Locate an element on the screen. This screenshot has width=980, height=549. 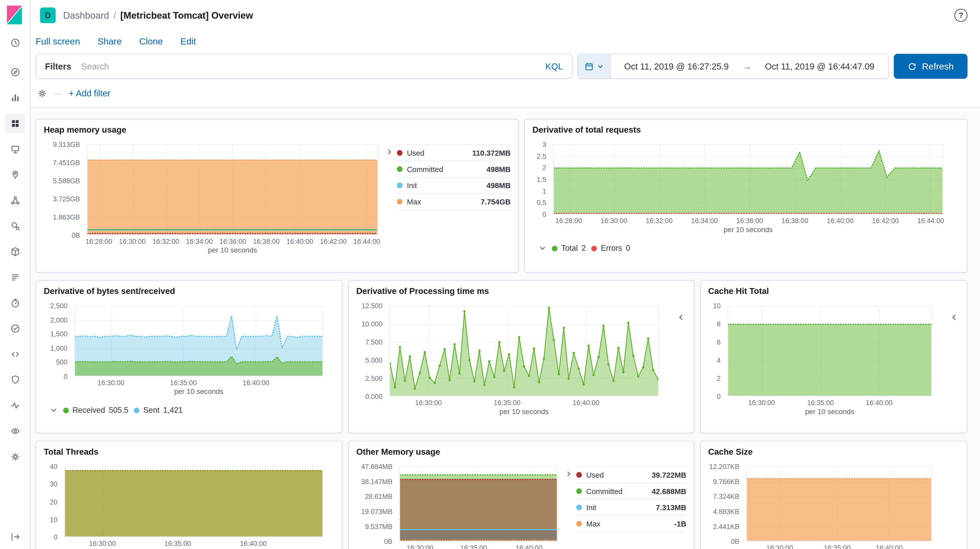
filters-button: Filters is located at coordinates (58, 66).